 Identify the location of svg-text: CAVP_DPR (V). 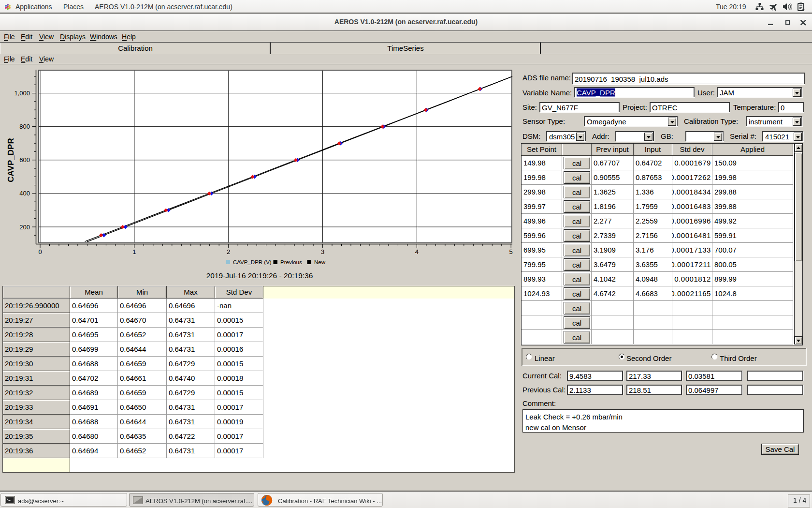
(252, 262).